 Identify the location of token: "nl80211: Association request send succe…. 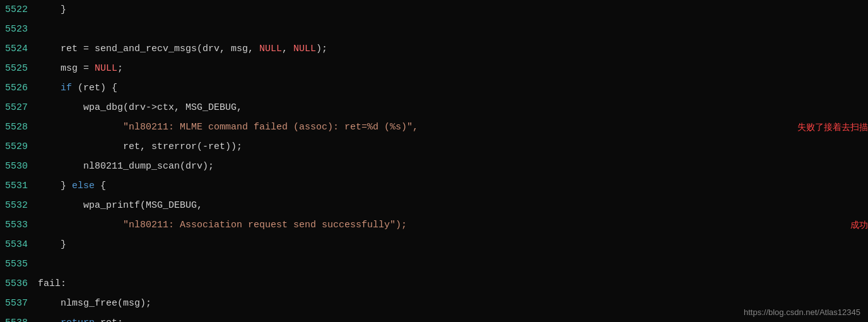
(265, 225).